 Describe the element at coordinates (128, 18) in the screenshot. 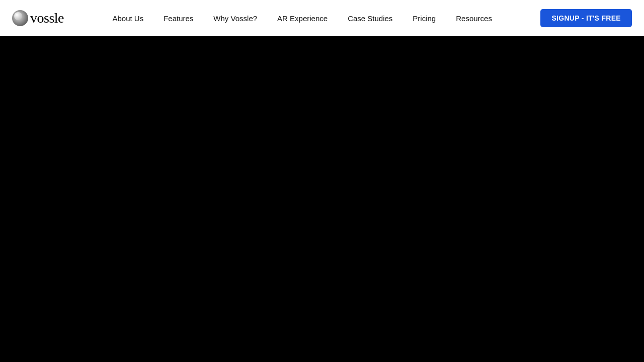

I see `nav-item-about-us: About Us` at that location.